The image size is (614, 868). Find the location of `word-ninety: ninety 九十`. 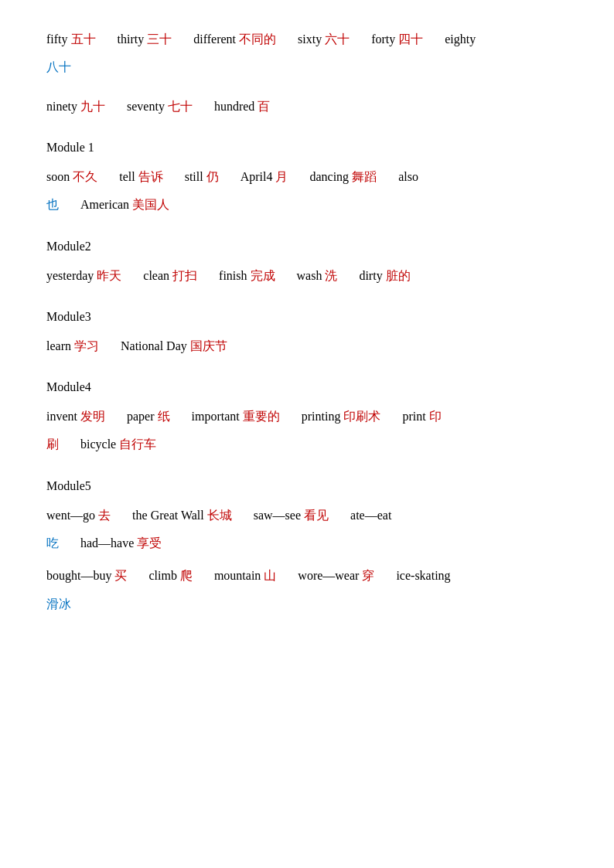

word-ninety: ninety 九十 is located at coordinates (77, 107).